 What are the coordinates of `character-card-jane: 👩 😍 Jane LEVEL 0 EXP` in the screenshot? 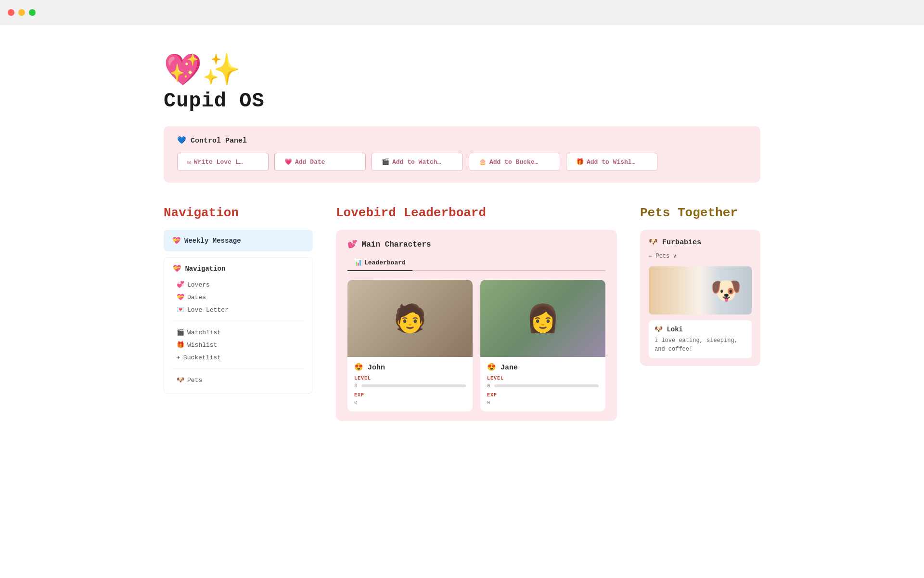 It's located at (543, 346).